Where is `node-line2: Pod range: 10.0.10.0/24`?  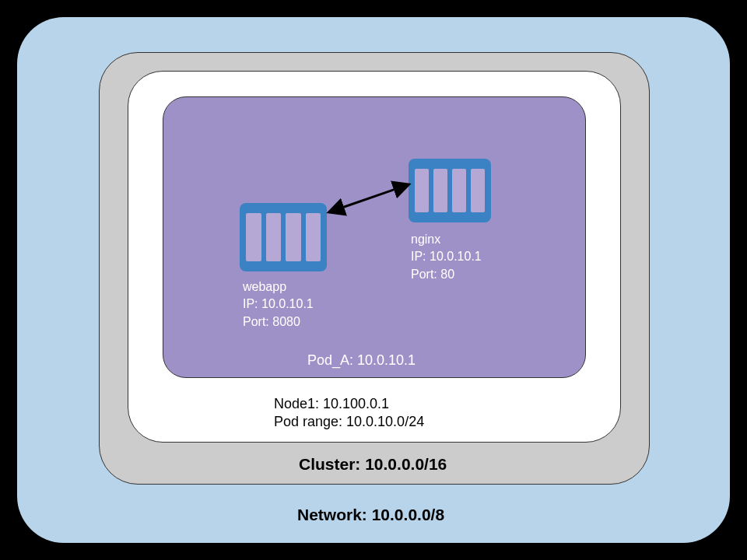
node-line2: Pod range: 10.0.10.0/24 is located at coordinates (349, 422).